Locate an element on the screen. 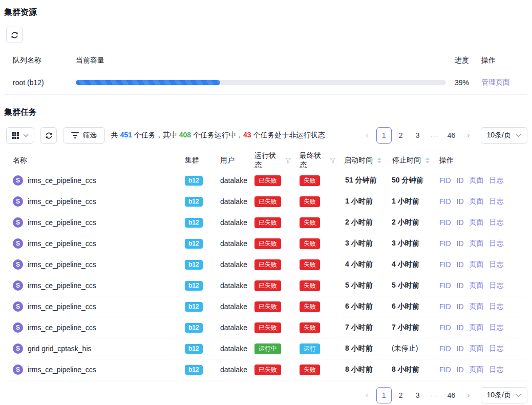 This screenshot has width=532, height=405. table-row: S irms_ce_pipeline_ccs b12 datalake 已失败 … is located at coordinates (266, 286).